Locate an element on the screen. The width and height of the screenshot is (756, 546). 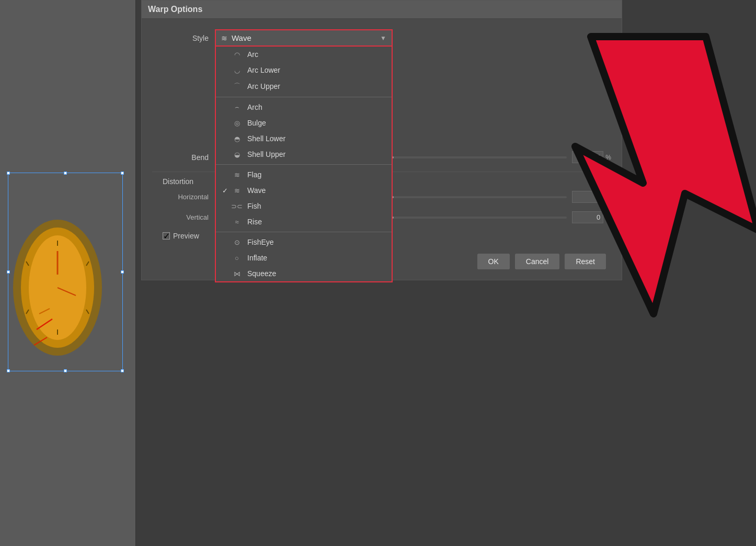
wave-icon-selected: ≋ is located at coordinates (224, 38).